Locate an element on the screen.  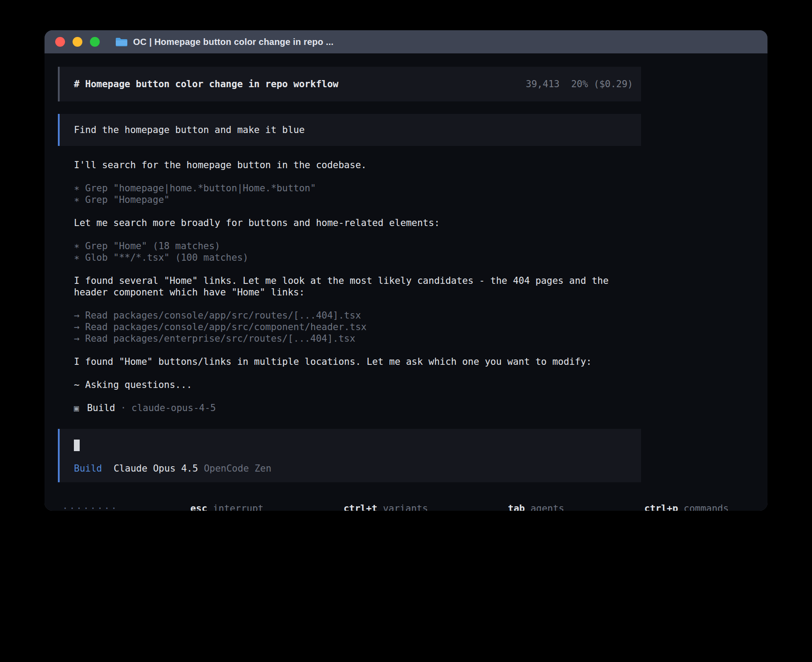
window-title: OC | Homepage button color change in rep… is located at coordinates (233, 42).